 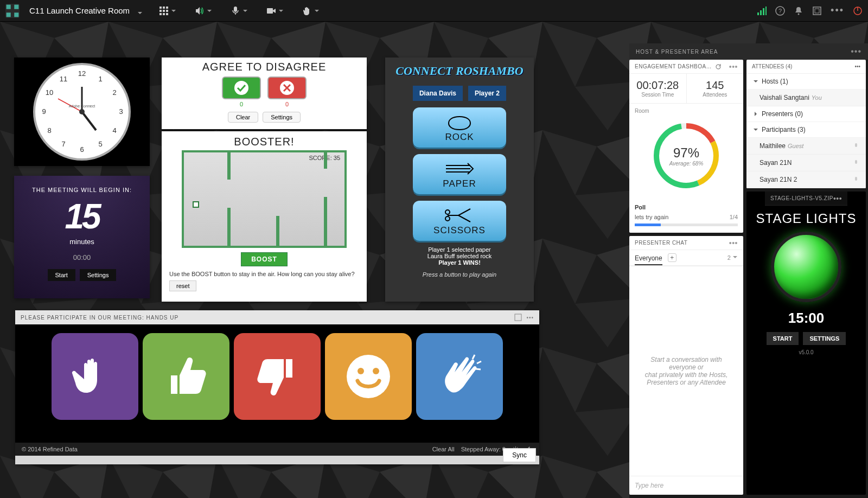 I want to click on bell-icon, so click(x=799, y=11).